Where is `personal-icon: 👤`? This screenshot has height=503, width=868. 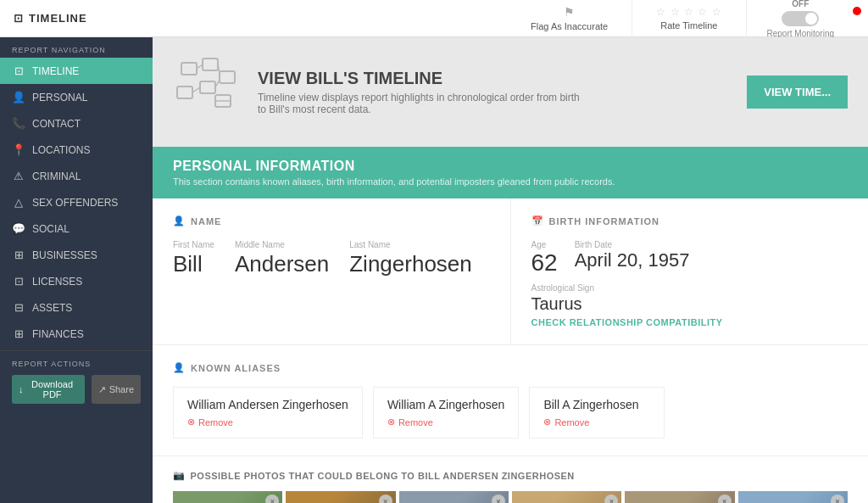
personal-icon: 👤 is located at coordinates (19, 97).